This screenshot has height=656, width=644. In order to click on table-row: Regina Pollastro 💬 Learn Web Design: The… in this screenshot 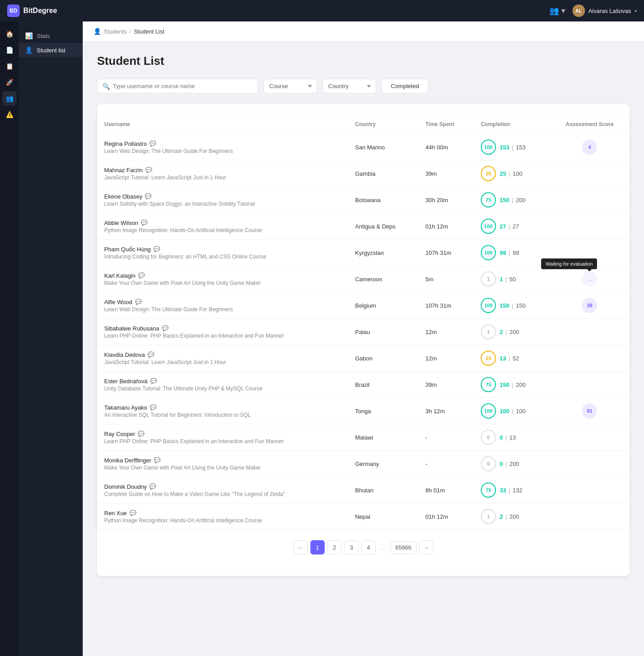, I will do `click(363, 148)`.